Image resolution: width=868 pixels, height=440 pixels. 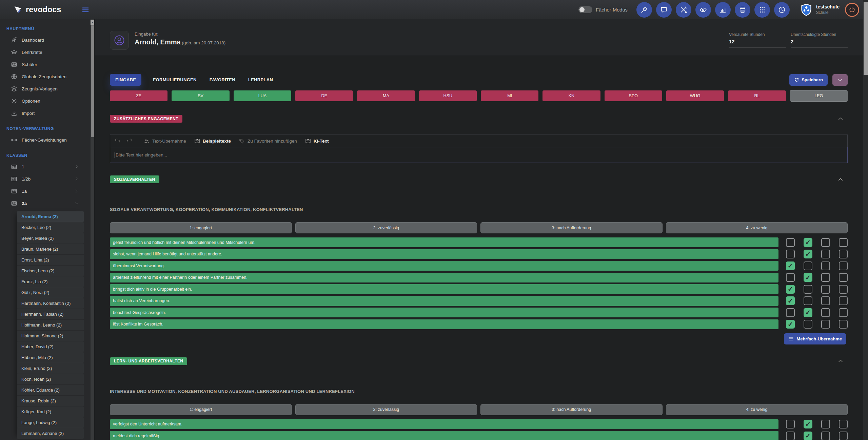 What do you see at coordinates (213, 141) in the screenshot?
I see `beispieltexte-button: Beispieltexte` at bounding box center [213, 141].